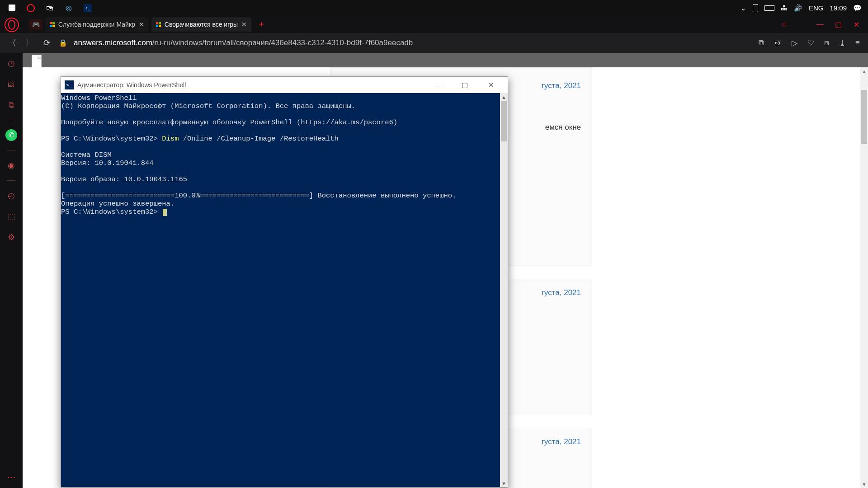 This screenshot has width=868, height=488. What do you see at coordinates (31, 8) in the screenshot?
I see `opera-taskbar-icon` at bounding box center [31, 8].